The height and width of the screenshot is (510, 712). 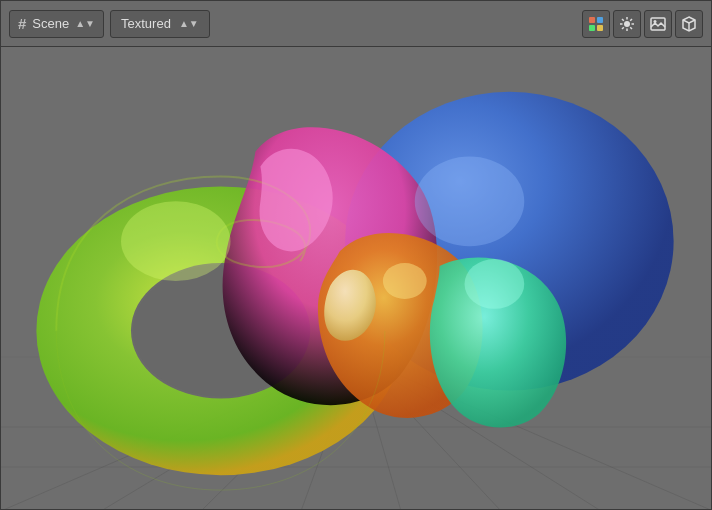 What do you see at coordinates (356, 24) in the screenshot?
I see `toolbar: # Scene ▲▼ Textured ▲▼` at bounding box center [356, 24].